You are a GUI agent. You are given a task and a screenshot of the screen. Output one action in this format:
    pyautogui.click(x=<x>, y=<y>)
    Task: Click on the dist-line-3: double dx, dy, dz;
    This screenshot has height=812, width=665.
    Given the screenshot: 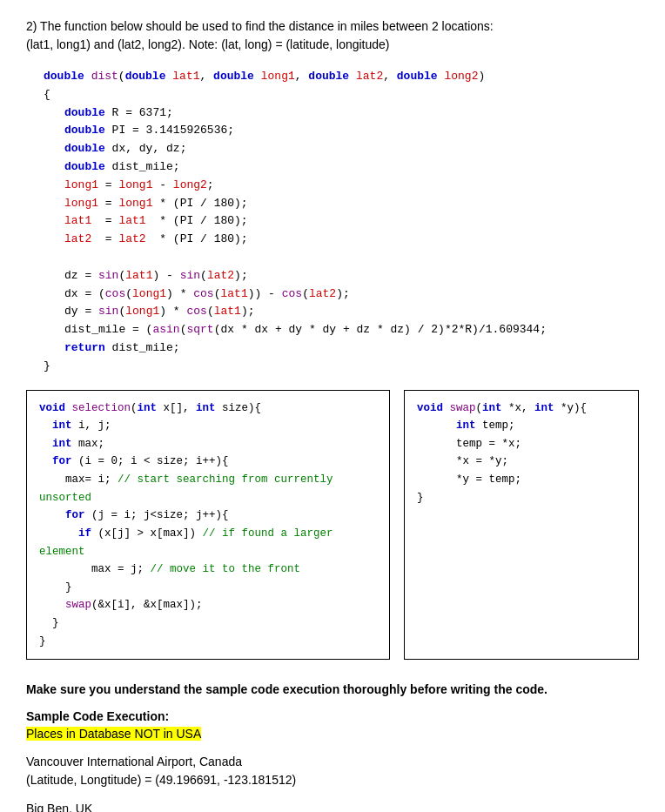 What is the action you would take?
    pyautogui.click(x=352, y=150)
    